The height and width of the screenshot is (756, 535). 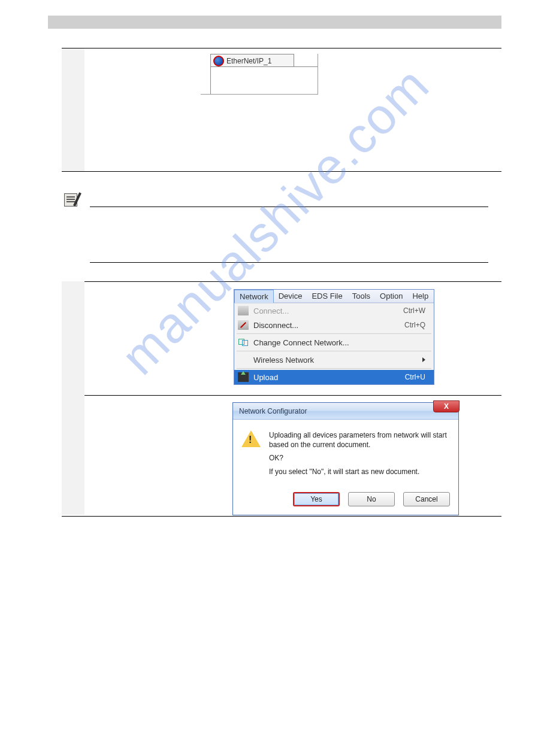 What do you see at coordinates (359, 472) in the screenshot?
I see `dialog-line: If you select "No", it will start as new…` at bounding box center [359, 472].